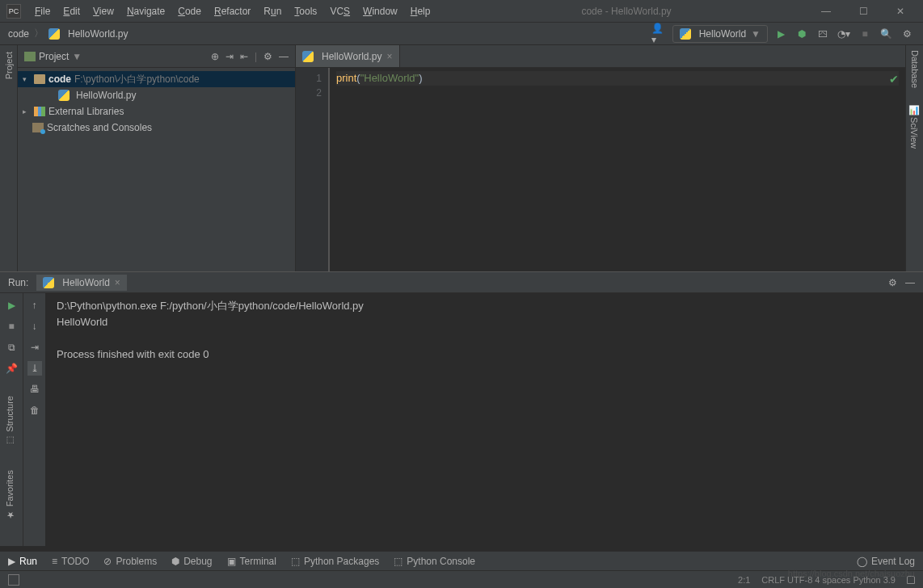 This screenshot has width=923, height=588. I want to click on menu-run: Run, so click(272, 11).